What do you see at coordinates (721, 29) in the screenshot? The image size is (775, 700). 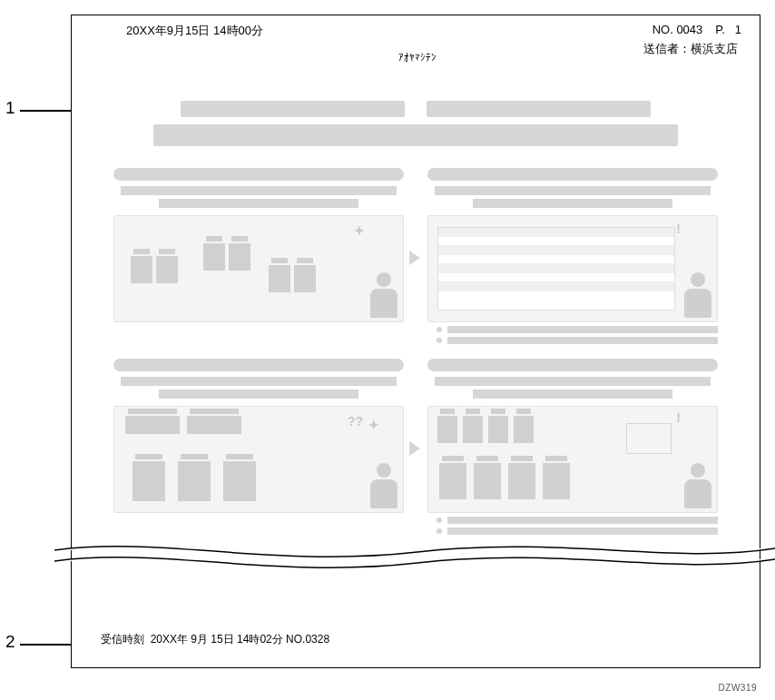 I see `header-page-label: P.` at bounding box center [721, 29].